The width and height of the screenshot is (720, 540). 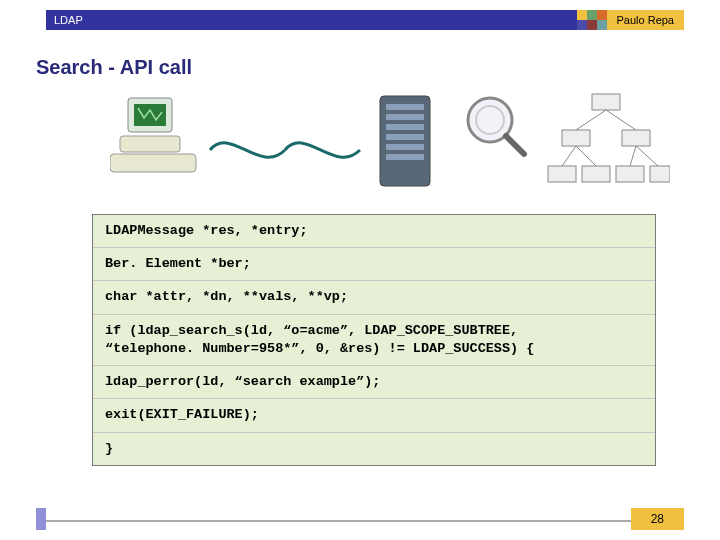 What do you see at coordinates (312, 330) in the screenshot?
I see `code-text: if (ldap_search_s(ld, “o=acme”, LDAP_SCO…` at bounding box center [312, 330].